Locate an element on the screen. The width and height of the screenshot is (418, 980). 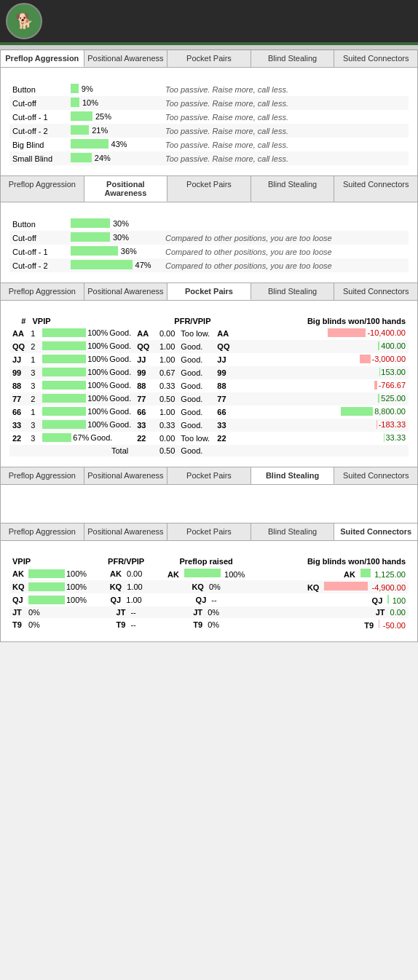
tab-suited-5: Suited Connectors is located at coordinates (376, 532).